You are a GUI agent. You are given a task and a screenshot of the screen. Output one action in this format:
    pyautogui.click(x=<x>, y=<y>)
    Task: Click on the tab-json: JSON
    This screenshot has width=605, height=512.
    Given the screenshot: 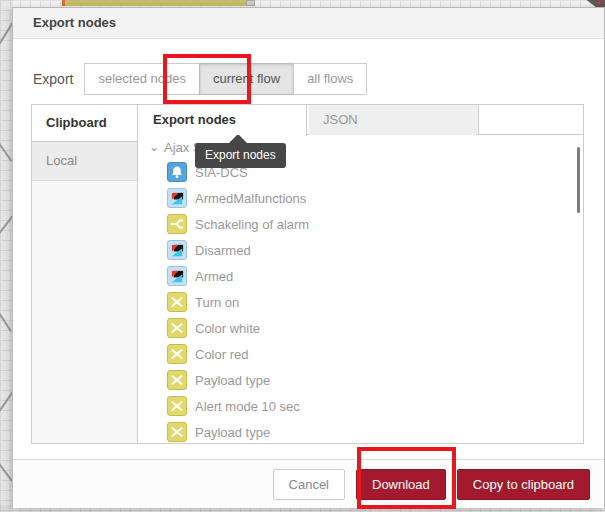 What is the action you would take?
    pyautogui.click(x=394, y=120)
    